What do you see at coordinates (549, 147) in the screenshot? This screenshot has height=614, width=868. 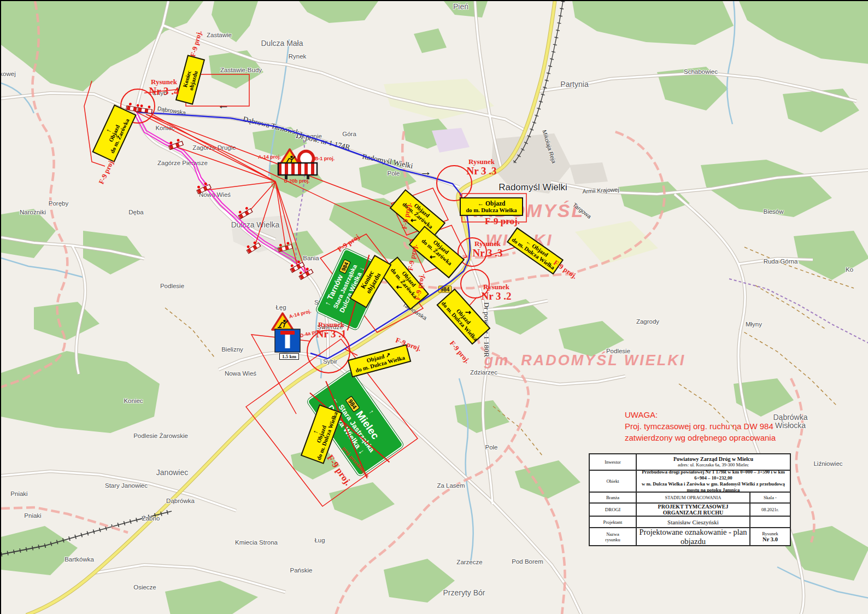 I see `street-label: Mikołaja Reja` at bounding box center [549, 147].